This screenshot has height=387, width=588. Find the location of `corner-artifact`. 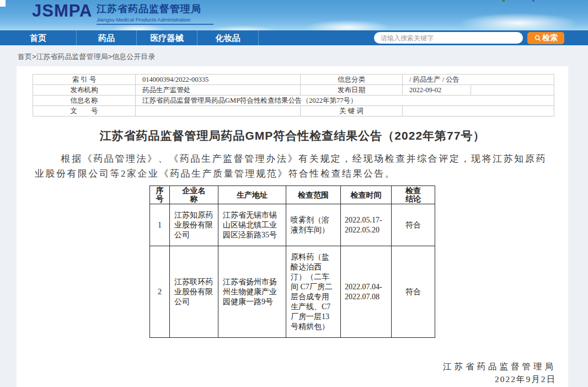

corner-artifact is located at coordinates (3, 3).